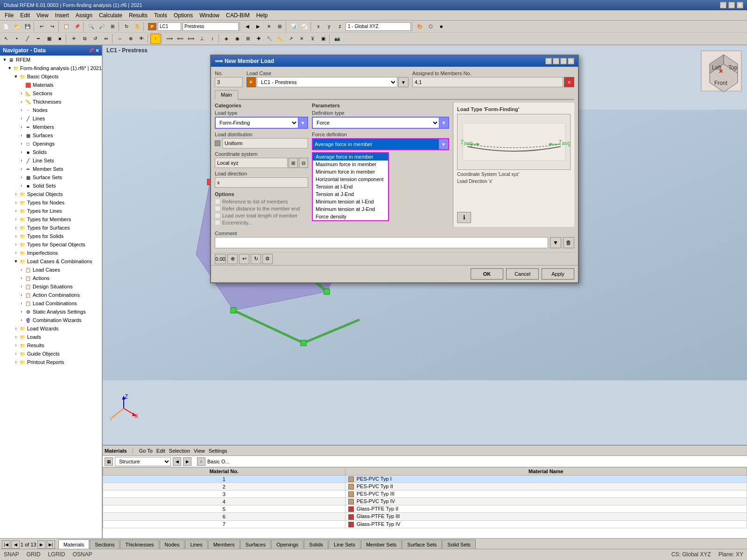 Image resolution: width=747 pixels, height=560 pixels. What do you see at coordinates (51, 135) in the screenshot?
I see `tree-item-surfaces: › ▦ Surfaces` at bounding box center [51, 135].